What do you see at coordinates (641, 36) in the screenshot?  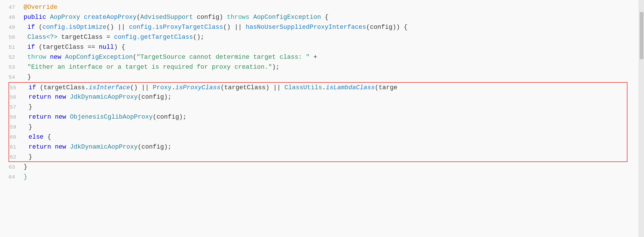 I see `scrollbar-thumb` at bounding box center [641, 36].